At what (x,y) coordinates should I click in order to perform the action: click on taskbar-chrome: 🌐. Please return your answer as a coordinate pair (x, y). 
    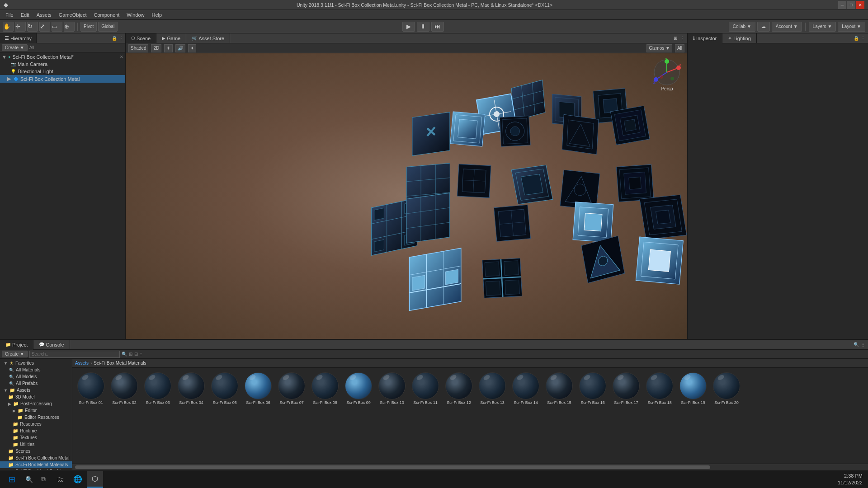
    Looking at the image, I should click on (78, 479).